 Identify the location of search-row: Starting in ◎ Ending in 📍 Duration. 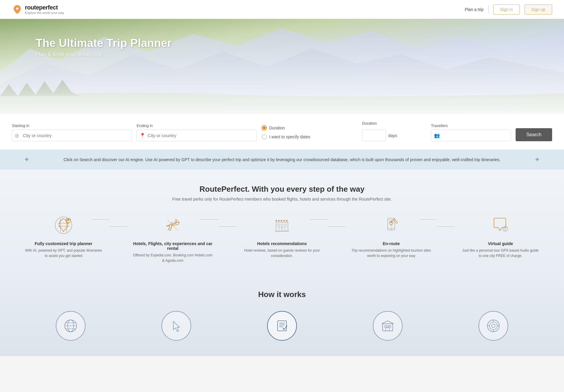
(282, 131).